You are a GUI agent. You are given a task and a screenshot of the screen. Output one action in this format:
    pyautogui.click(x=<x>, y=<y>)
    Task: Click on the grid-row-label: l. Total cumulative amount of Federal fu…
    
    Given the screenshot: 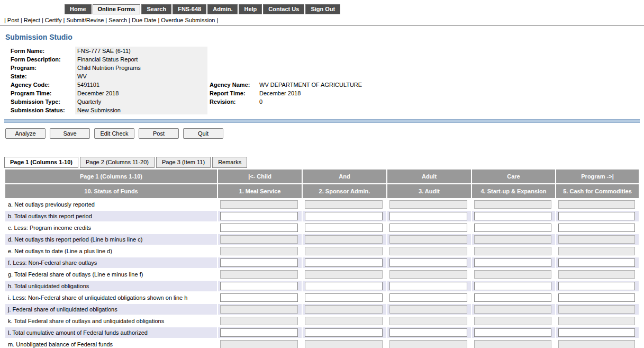 What is the action you would take?
    pyautogui.click(x=111, y=333)
    